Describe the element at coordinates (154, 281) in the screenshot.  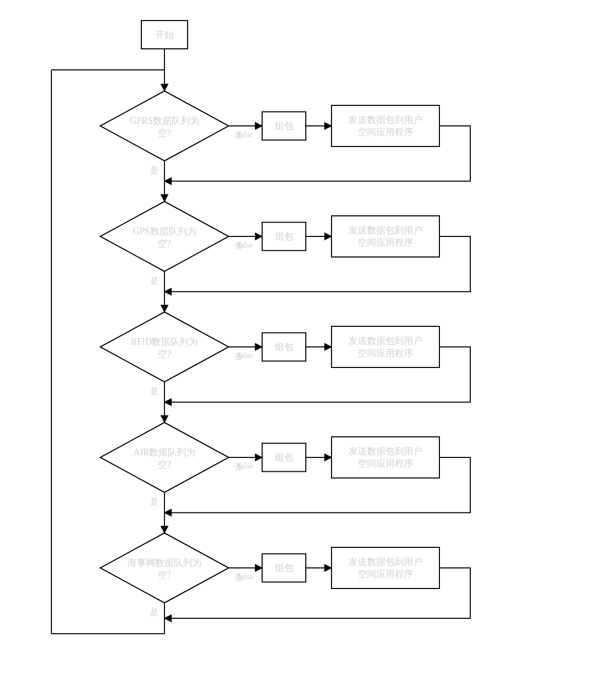
I see `yes-label-1: 是` at that location.